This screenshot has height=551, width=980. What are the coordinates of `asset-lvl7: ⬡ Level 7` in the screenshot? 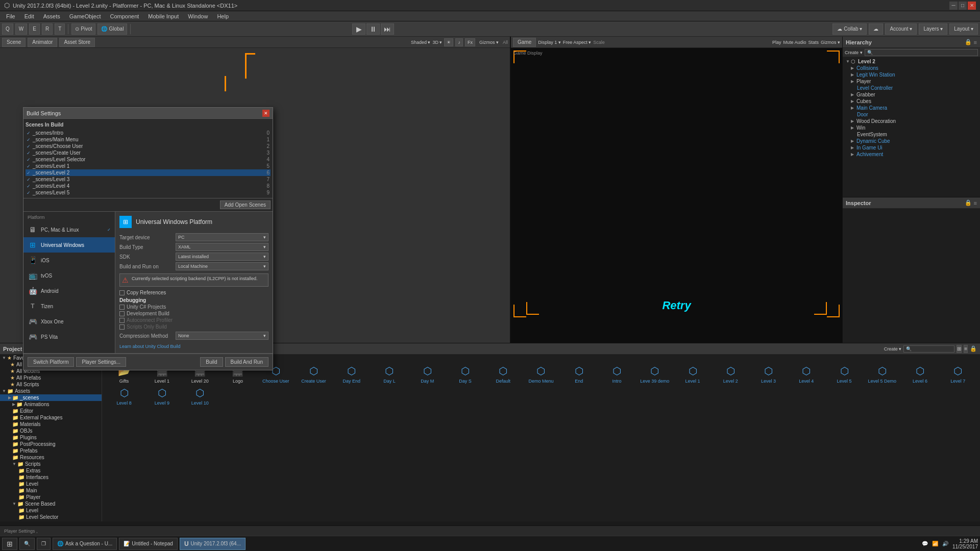 It's located at (958, 374).